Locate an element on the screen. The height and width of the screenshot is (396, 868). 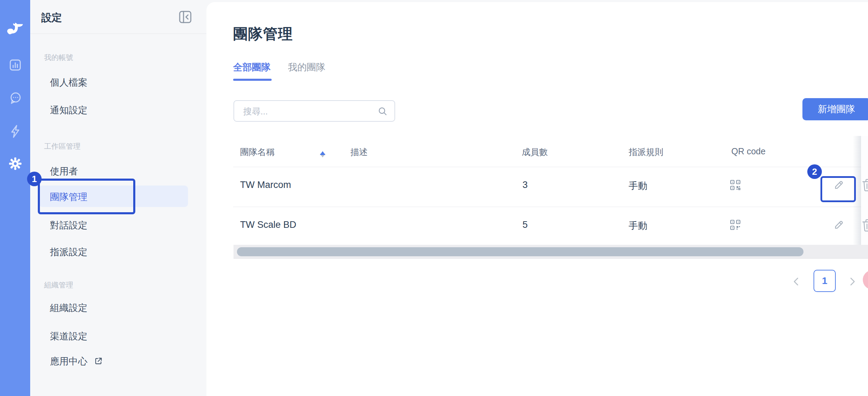
add-team-button: 新增團隊 is located at coordinates (835, 109).